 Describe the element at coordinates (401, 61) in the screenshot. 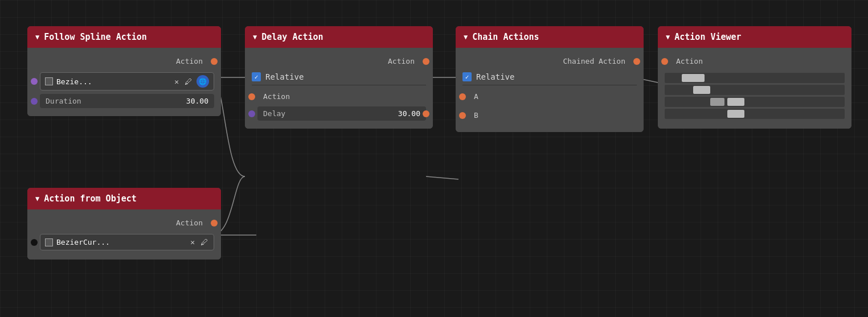

I see `delay-action-output-top-label: Action` at that location.